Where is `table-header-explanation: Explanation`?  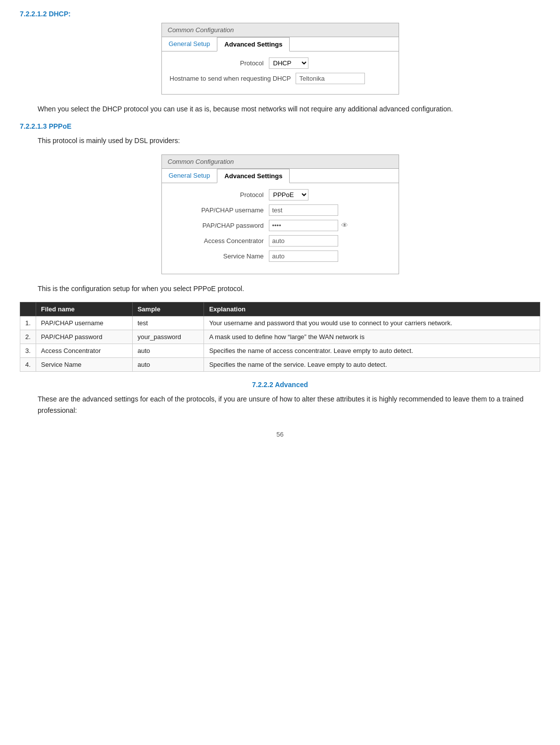
table-header-explanation: Explanation is located at coordinates (372, 309).